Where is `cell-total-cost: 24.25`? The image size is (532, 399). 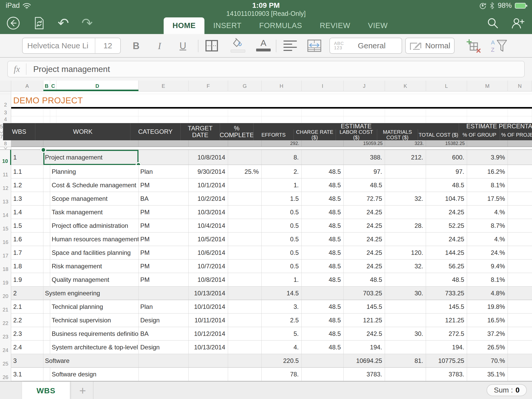
cell-total-cost: 24.25 is located at coordinates (447, 239).